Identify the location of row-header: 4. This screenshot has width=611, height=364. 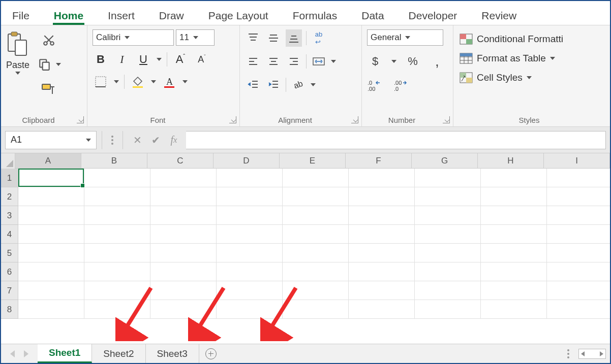
(10, 235).